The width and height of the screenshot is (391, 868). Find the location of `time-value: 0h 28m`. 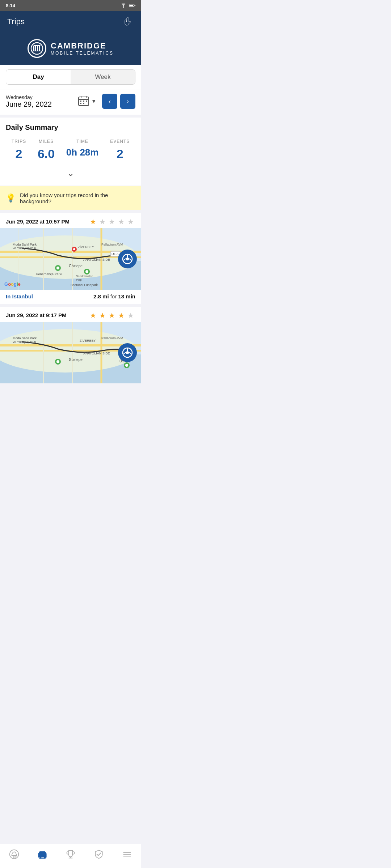

time-value: 0h 28m is located at coordinates (83, 153).